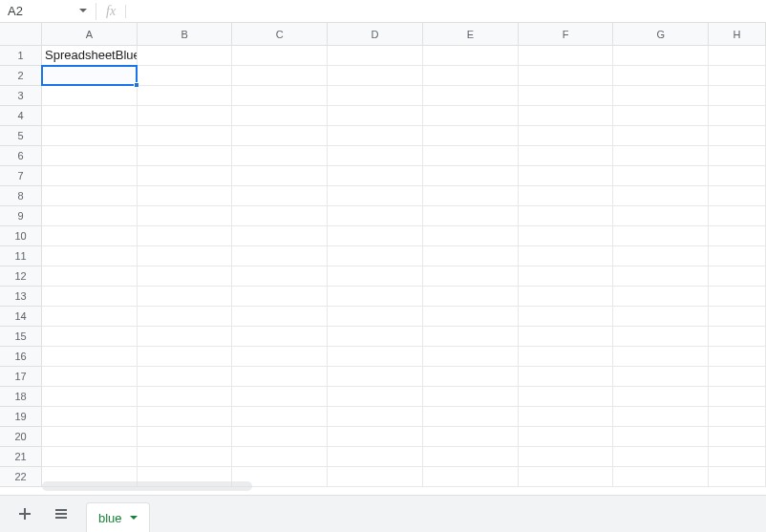 The width and height of the screenshot is (766, 532). Describe the element at coordinates (90, 157) in the screenshot. I see `cell-A6` at that location.